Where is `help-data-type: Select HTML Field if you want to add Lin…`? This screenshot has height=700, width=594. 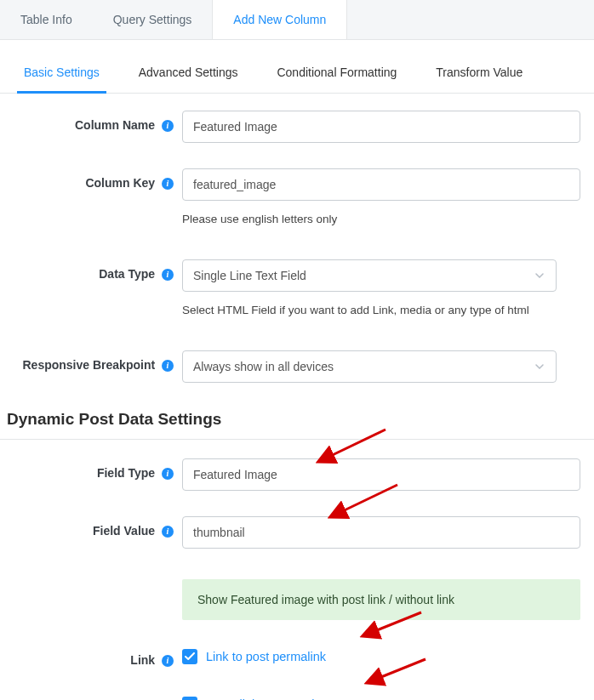
help-data-type: Select HTML Field if you want to add Lin… is located at coordinates (388, 310).